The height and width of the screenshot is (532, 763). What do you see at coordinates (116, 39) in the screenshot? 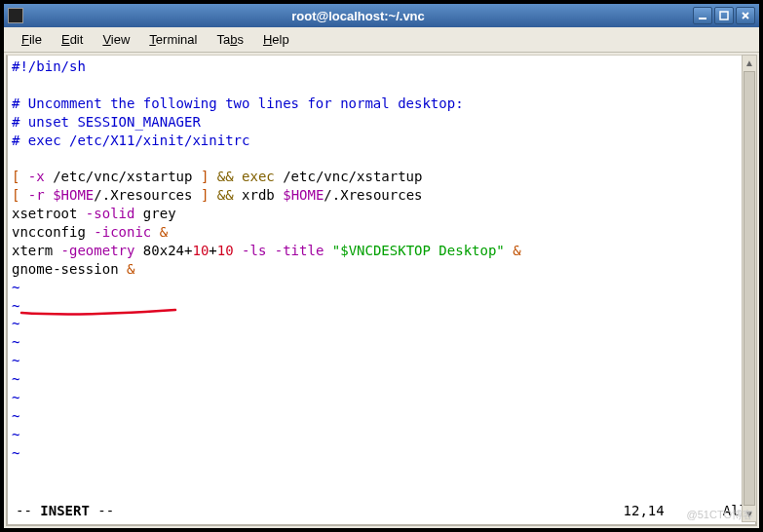
I see `menu-view: View` at bounding box center [116, 39].